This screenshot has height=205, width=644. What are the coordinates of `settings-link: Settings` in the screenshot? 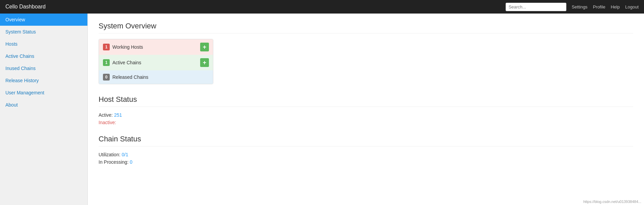 It's located at (580, 7).